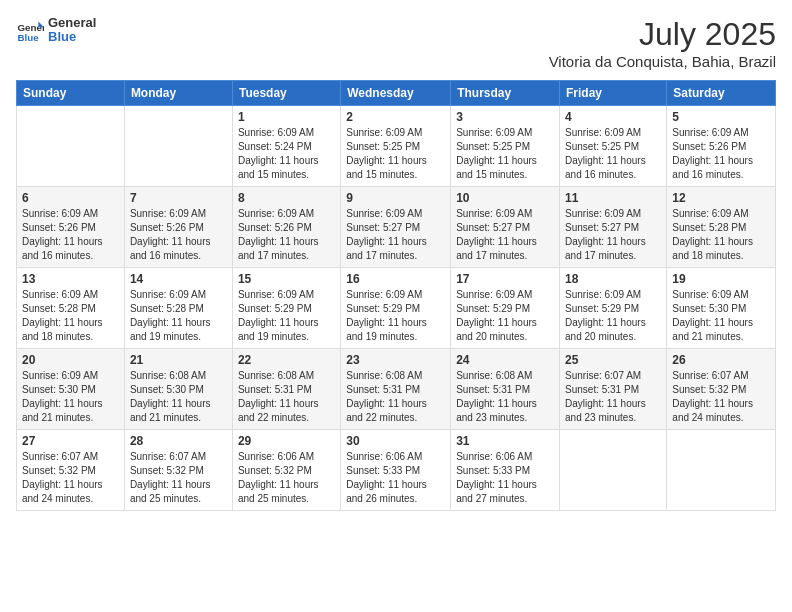  I want to click on calendar-cell: 25Sunrise: 6:07 AM Sunset: 5:31 PM Dayli…, so click(614, 390).